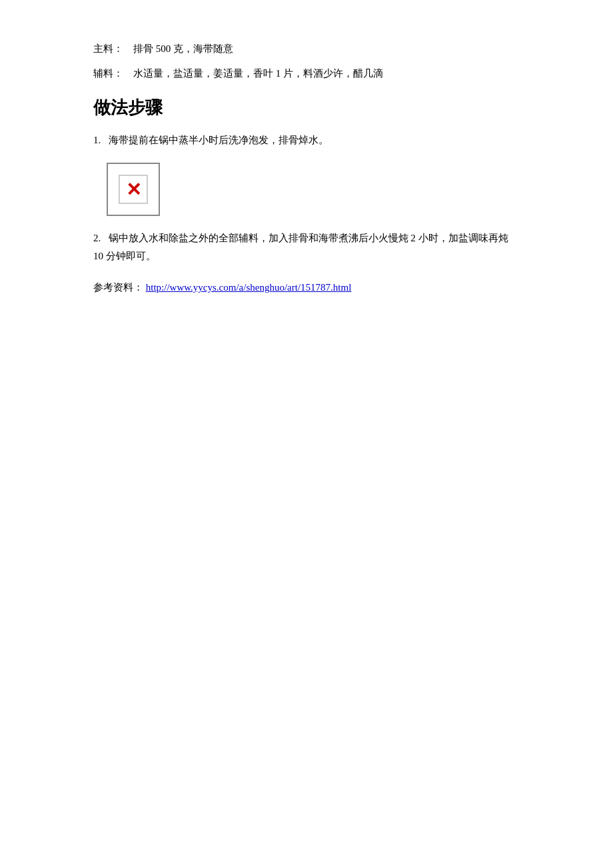 The image size is (613, 868). Describe the element at coordinates (110, 73) in the screenshot. I see `aux-ingredient-label: 辅料：` at that location.